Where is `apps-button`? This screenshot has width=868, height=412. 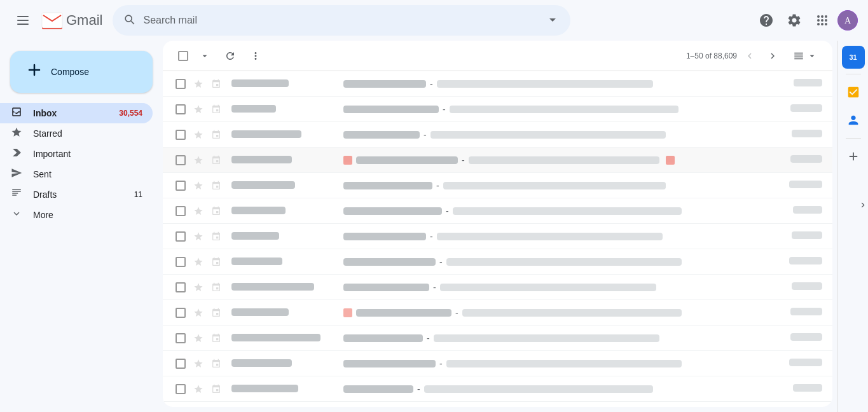 apps-button is located at coordinates (822, 20).